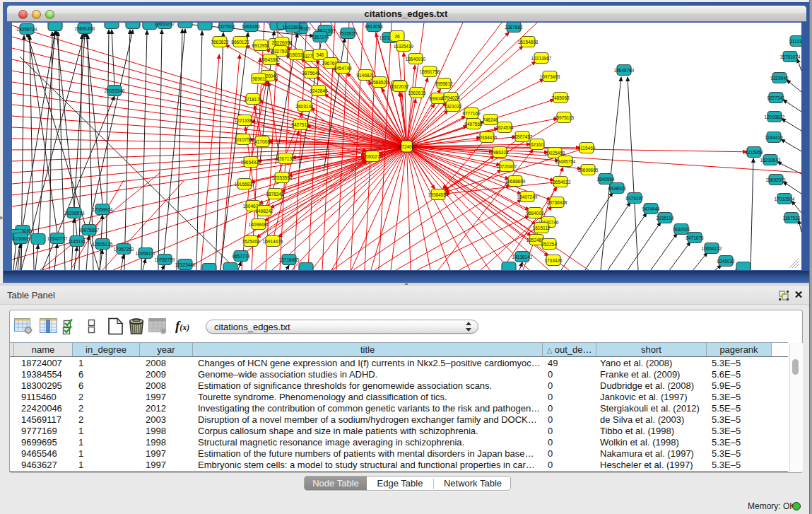 Image resolution: width=812 pixels, height=514 pixels. I want to click on svg-text: 1321022, so click(453, 106).